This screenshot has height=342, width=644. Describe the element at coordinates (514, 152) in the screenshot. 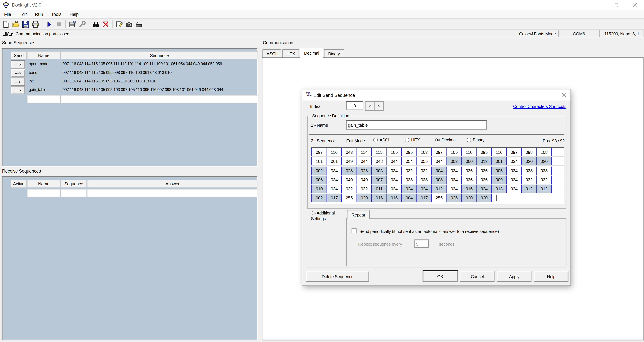

I see `sequence-byte: 097` at that location.